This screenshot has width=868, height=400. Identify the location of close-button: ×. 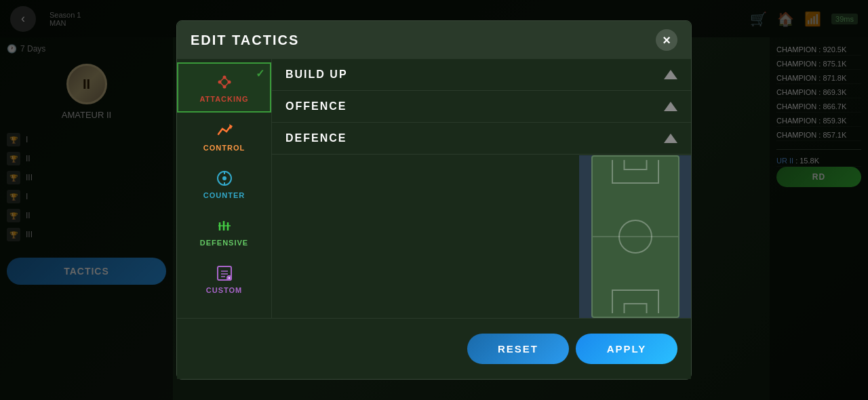
(667, 40).